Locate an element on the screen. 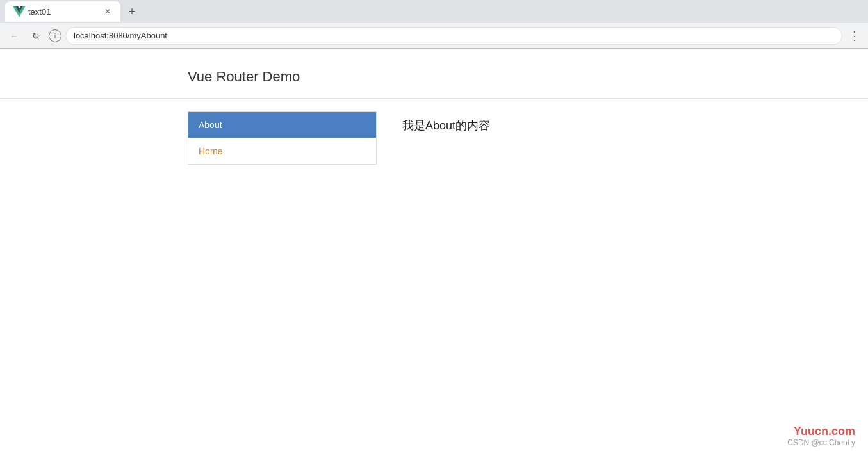 The width and height of the screenshot is (868, 460). tab-close-button: ✕ is located at coordinates (108, 12).